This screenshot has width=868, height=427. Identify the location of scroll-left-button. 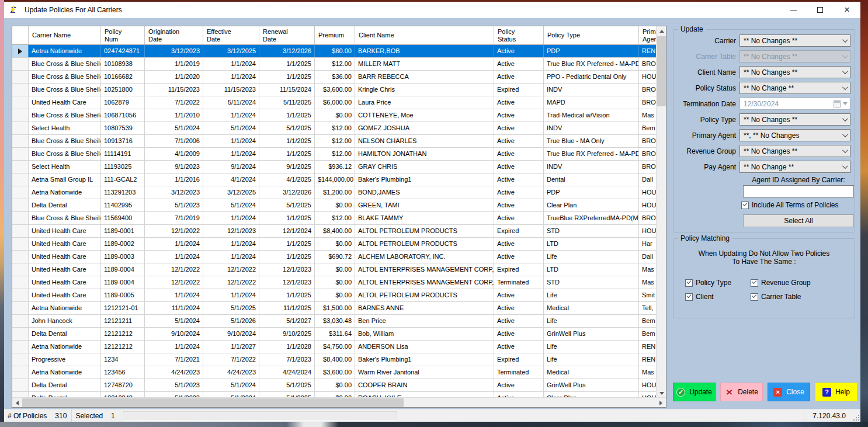
(18, 403).